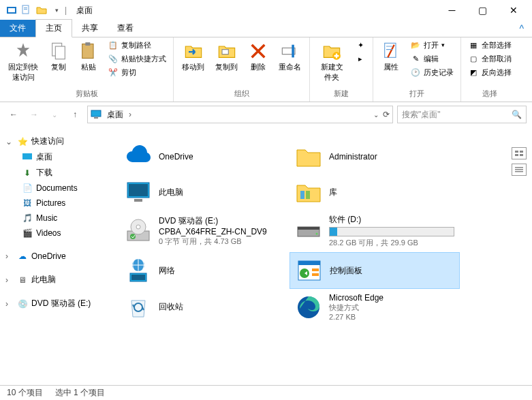  Describe the element at coordinates (490, 59) in the screenshot. I see `select-none-button: ▢全部取消` at that location.